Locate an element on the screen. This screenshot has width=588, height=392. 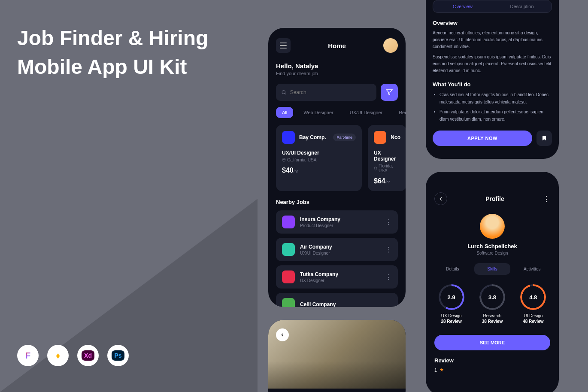
whatyoudo-title: What You'll do is located at coordinates (492, 84).